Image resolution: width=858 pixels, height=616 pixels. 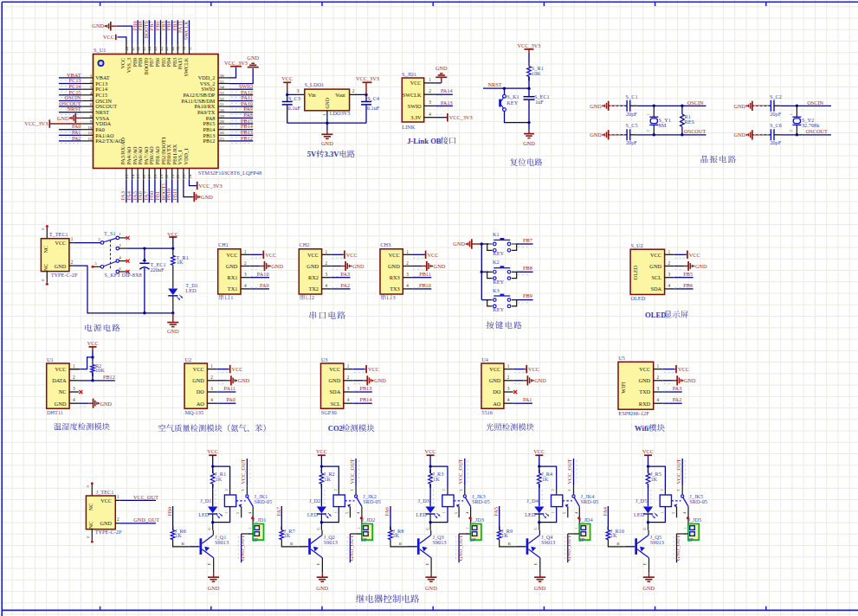 What do you see at coordinates (496, 291) in the screenshot?
I see `svg-text: K3` at bounding box center [496, 291].